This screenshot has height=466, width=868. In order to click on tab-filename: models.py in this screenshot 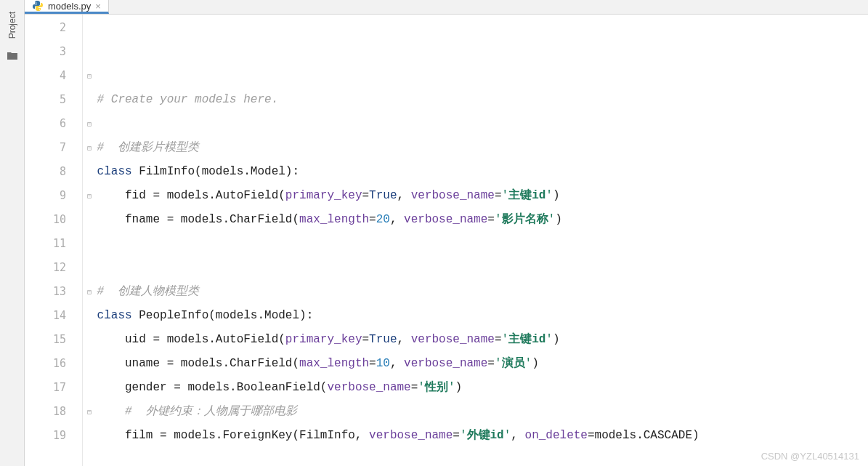, I will do `click(70, 6)`.